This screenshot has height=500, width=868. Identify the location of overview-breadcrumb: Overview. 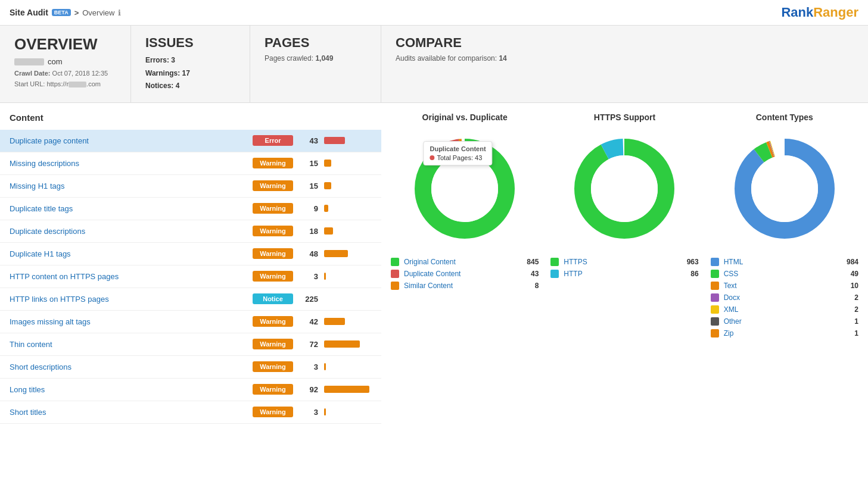
(98, 13).